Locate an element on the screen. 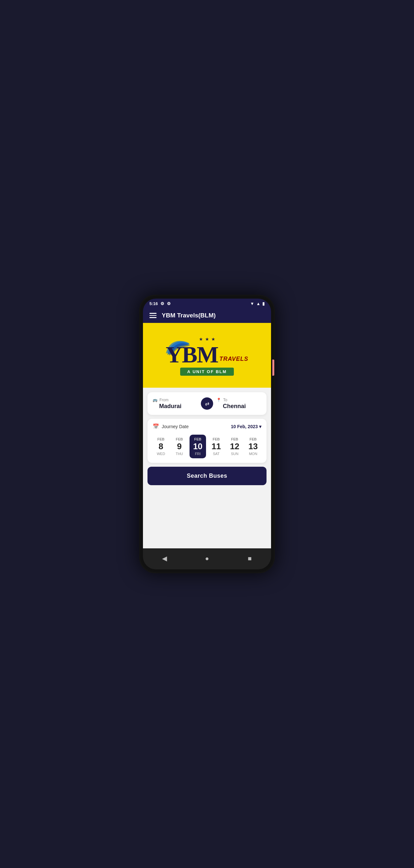 The height and width of the screenshot is (868, 414). from-value: Madurai is located at coordinates (175, 406).